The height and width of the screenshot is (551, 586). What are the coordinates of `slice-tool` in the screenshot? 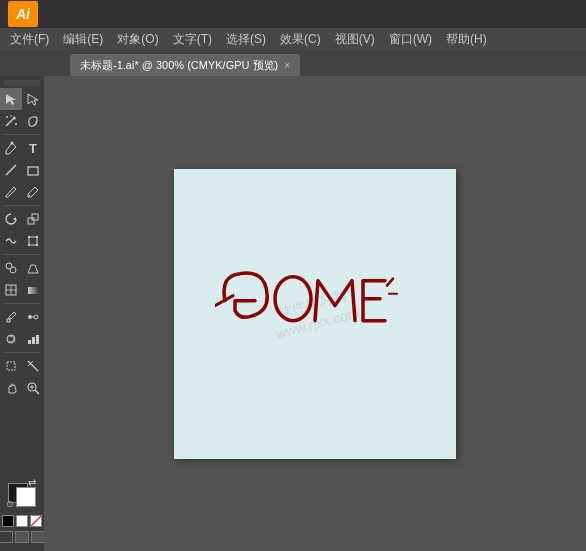 It's located at (33, 366).